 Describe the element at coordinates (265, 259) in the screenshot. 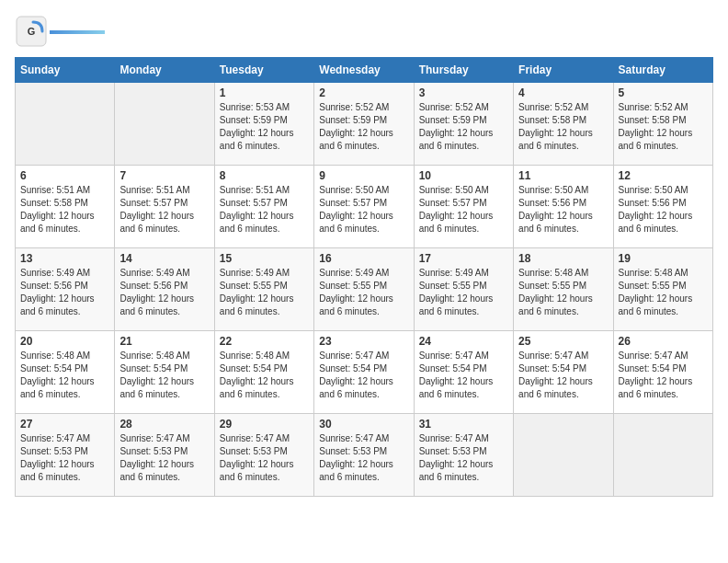

I see `day-number: 15` at that location.